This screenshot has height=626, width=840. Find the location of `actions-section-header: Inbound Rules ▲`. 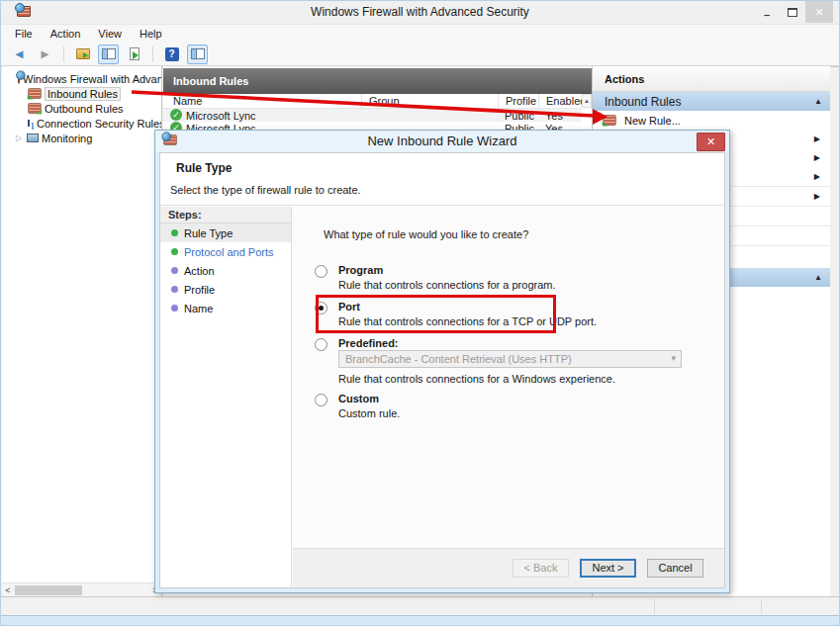

actions-section-header: Inbound Rules ▲ is located at coordinates (711, 101).